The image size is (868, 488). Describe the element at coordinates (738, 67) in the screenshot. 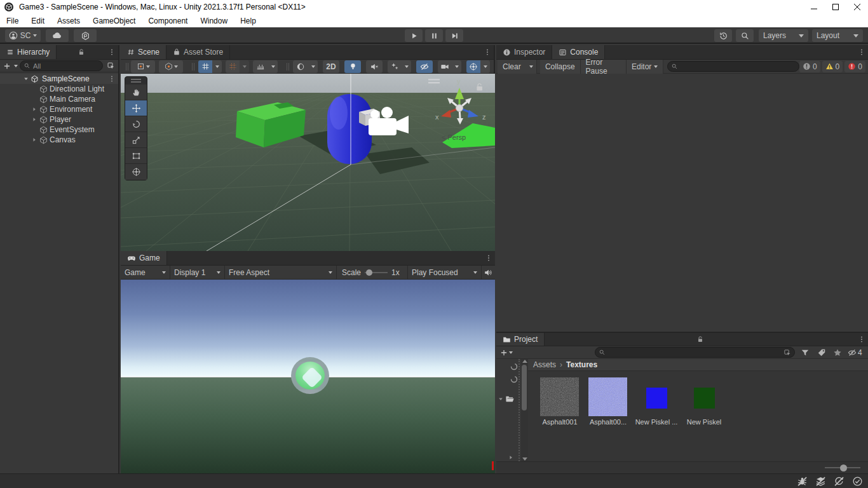

I see `console-search-input` at that location.